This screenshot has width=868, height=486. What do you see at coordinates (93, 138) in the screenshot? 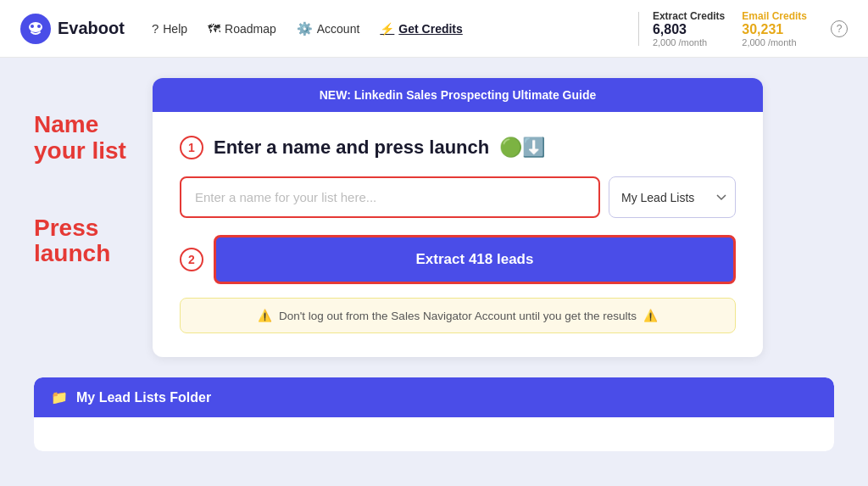
I see `name-your-list-label: Nameyour list` at bounding box center [93, 138].